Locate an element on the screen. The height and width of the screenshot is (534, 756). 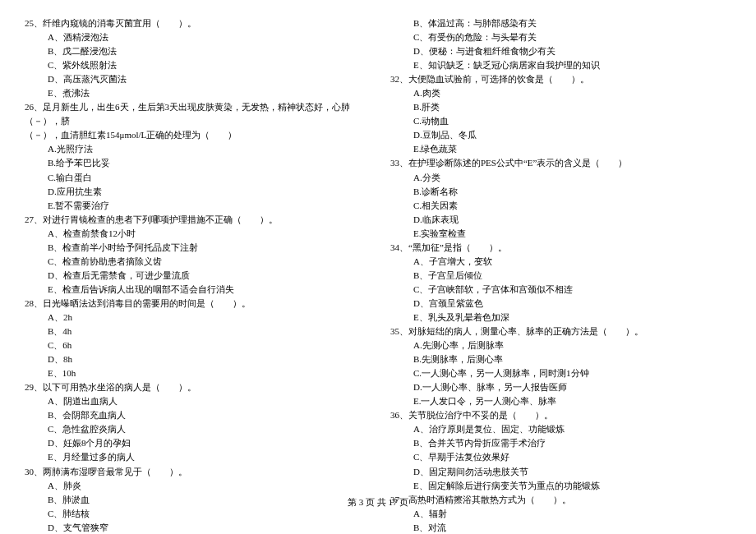
question-32: 32、大便隐血试验前，可选择的饮食是（ ）。 A.肉类 B.肝类 C.动物血 D… is located at coordinates (560, 114).